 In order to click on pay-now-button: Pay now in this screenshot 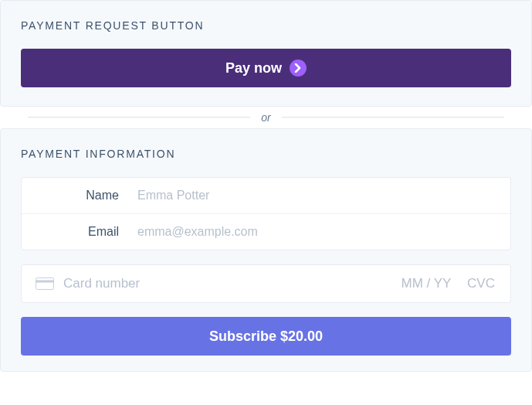, I will do `click(266, 68)`.